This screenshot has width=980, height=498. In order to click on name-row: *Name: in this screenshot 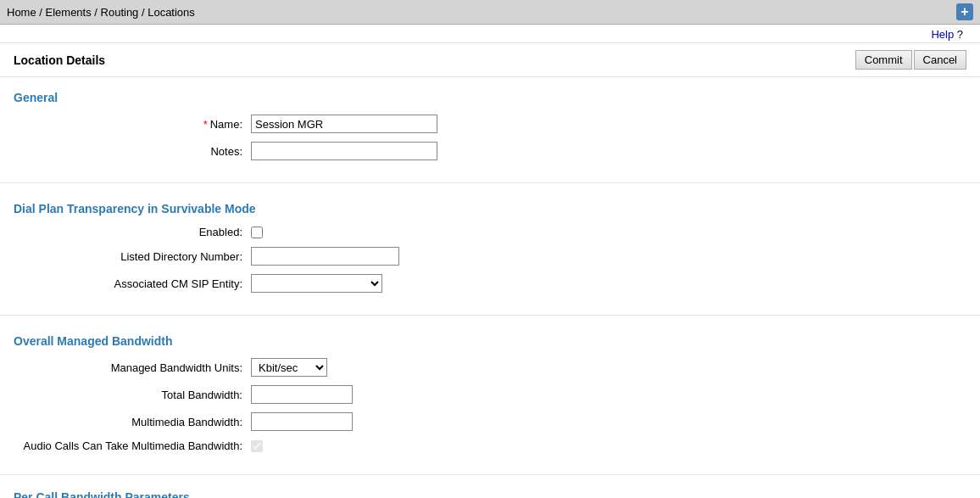, I will do `click(490, 124)`.